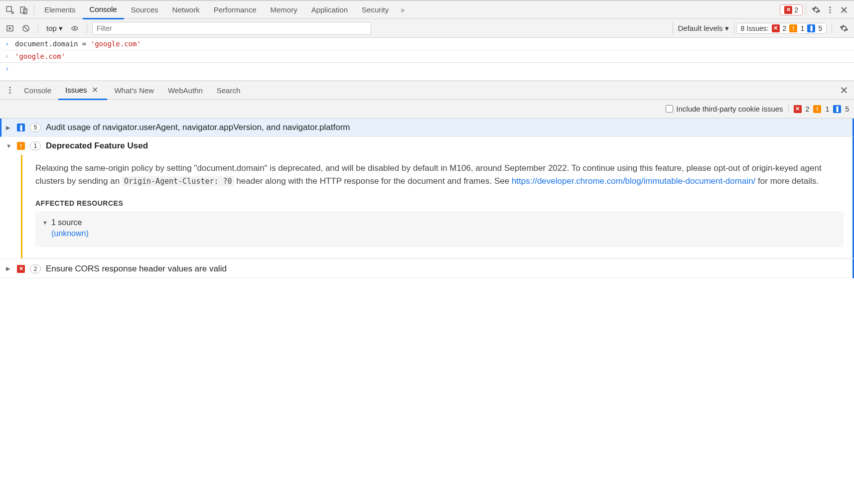  What do you see at coordinates (55, 28) in the screenshot?
I see `context-dropdown: top ▾` at bounding box center [55, 28].